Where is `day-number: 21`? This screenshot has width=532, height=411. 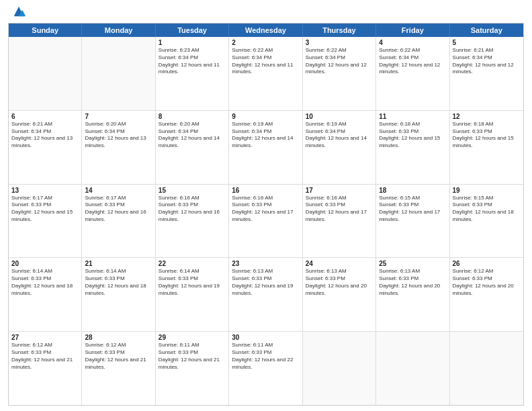
day-number: 21 is located at coordinates (118, 263).